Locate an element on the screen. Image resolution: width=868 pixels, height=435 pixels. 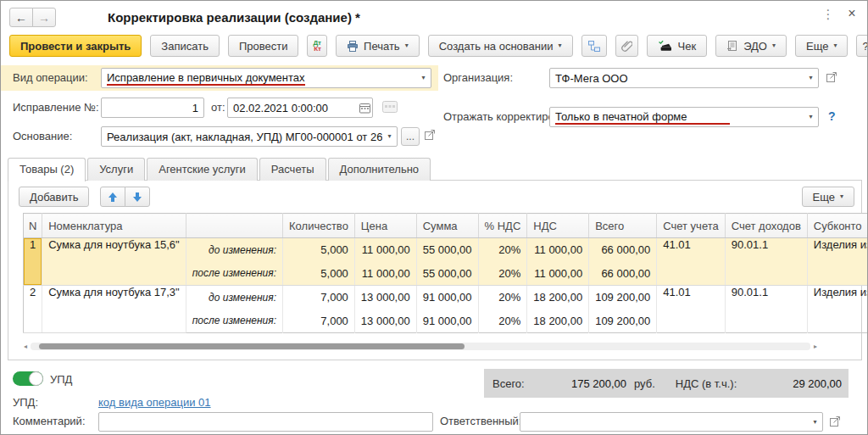
check-label: Чек is located at coordinates (687, 46).